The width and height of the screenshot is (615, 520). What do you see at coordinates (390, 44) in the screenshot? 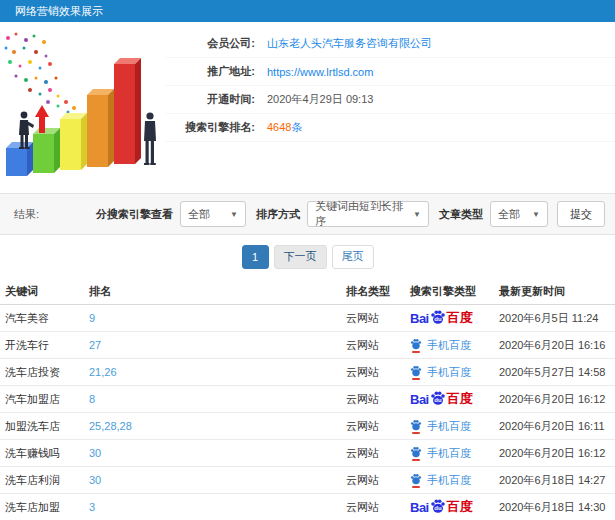
I see `member-company-row: 会员公司: 山东老人头汽车服务咨询有限公司` at bounding box center [390, 44].